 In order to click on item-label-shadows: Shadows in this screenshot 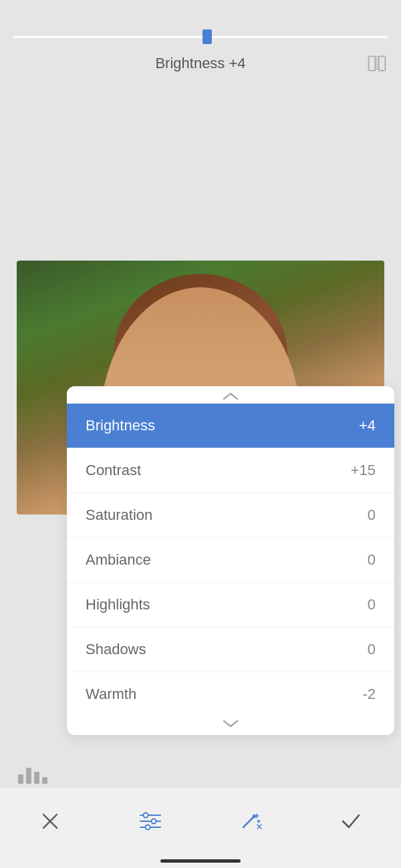, I will do `click(116, 649)`.